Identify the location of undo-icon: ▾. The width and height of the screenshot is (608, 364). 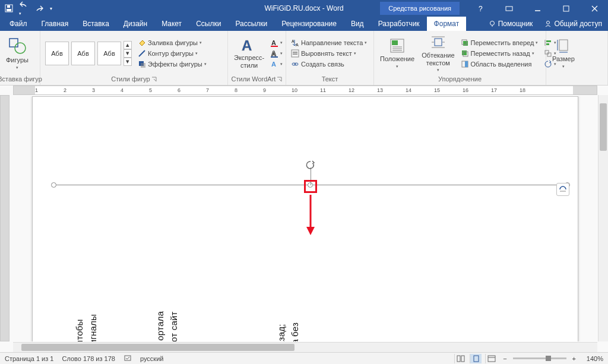
(24, 8).